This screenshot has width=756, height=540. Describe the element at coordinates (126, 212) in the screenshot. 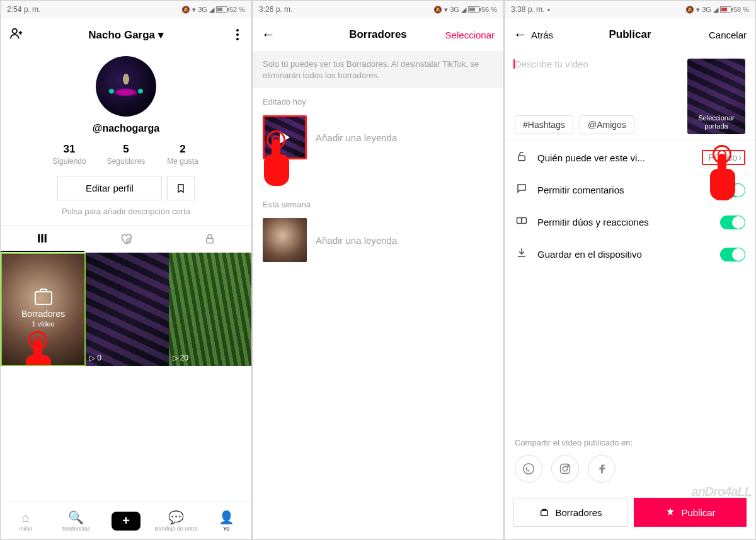

I see `bio-placeholder: Pulsa para añadir descripción corta` at that location.